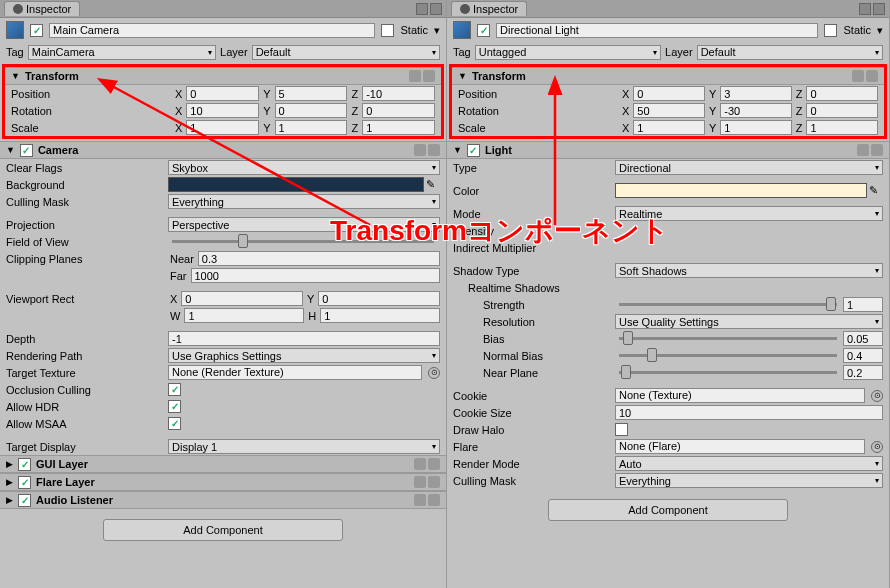 The width and height of the screenshot is (890, 588). Describe the element at coordinates (756, 94) in the screenshot. I see `pos-y-input` at that location.